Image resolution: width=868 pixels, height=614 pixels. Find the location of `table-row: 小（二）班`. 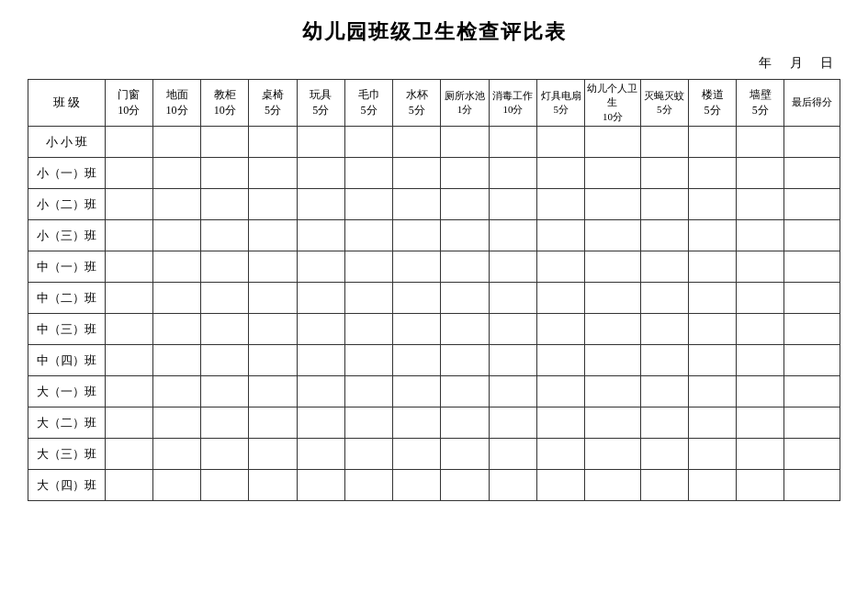

table-row: 小（二）班 is located at coordinates (434, 205).